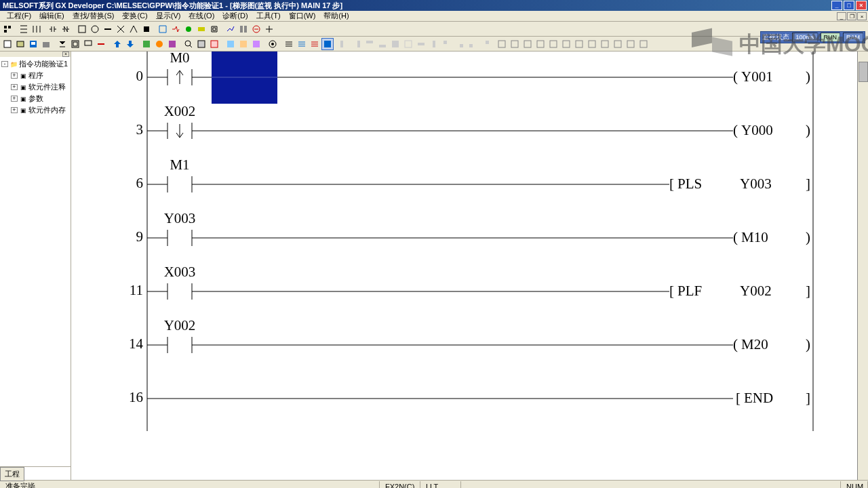 Image resolution: width=868 pixels, height=488 pixels. I want to click on menu-item: 帮助(H), so click(336, 16).